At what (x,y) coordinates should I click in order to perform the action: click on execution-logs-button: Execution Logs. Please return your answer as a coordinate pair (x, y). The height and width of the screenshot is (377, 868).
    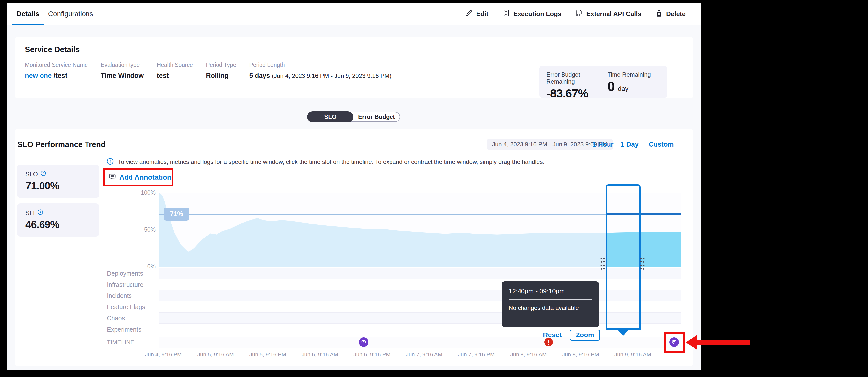
    Looking at the image, I should click on (532, 14).